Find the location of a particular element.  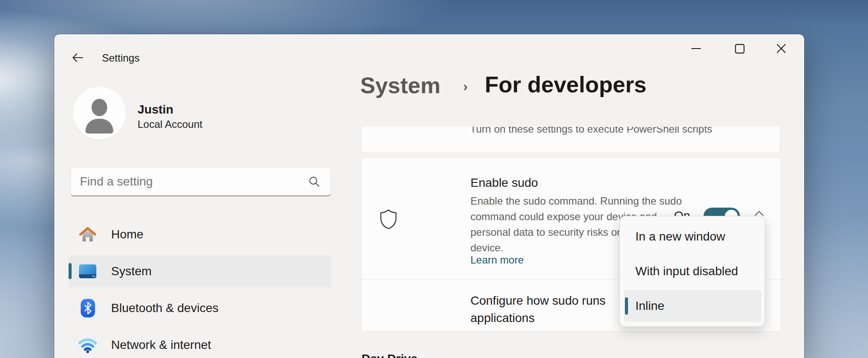

breadcrumb-parent: System is located at coordinates (400, 85).